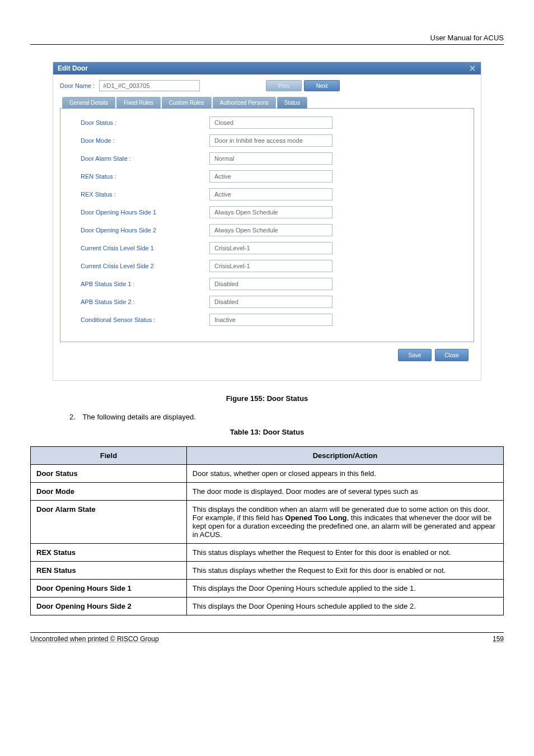 Image resolution: width=534 pixels, height=756 pixels. What do you see at coordinates (109, 456) in the screenshot?
I see `th-field: Field` at bounding box center [109, 456].